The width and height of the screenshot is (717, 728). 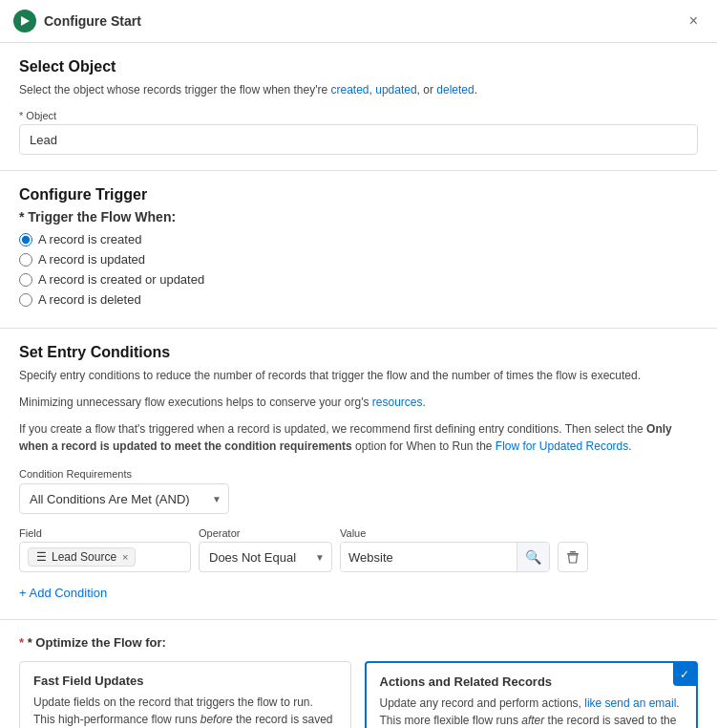 I want to click on field-pill-remove: ×, so click(x=125, y=557).